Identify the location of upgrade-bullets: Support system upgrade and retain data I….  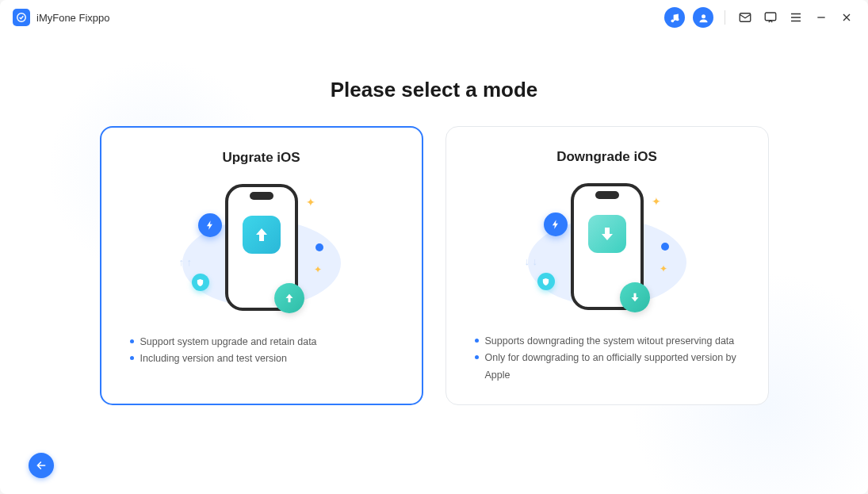
(262, 350).